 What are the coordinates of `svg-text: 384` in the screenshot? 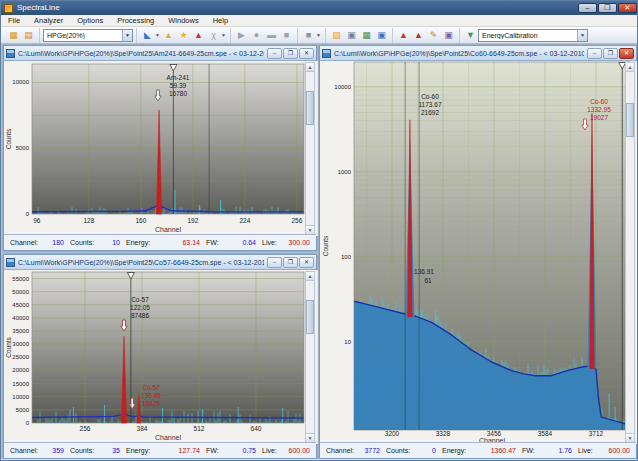 It's located at (142, 428).